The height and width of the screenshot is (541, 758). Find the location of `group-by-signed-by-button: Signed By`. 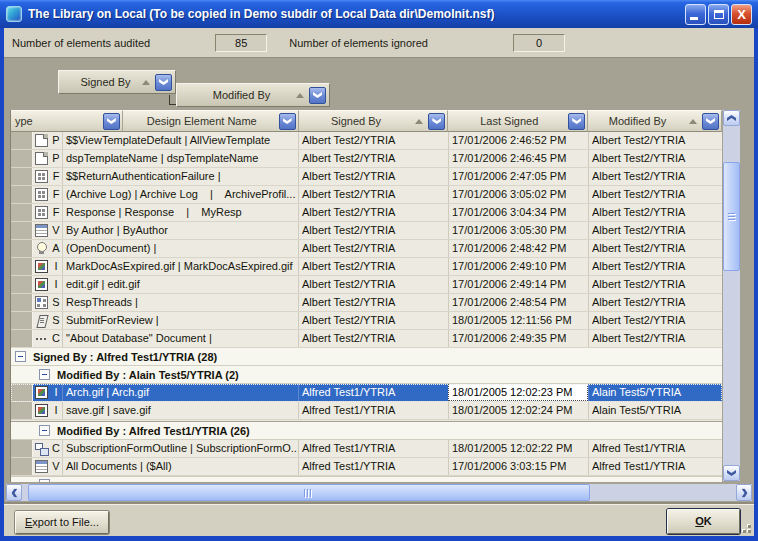

group-by-signed-by-button: Signed By is located at coordinates (117, 82).